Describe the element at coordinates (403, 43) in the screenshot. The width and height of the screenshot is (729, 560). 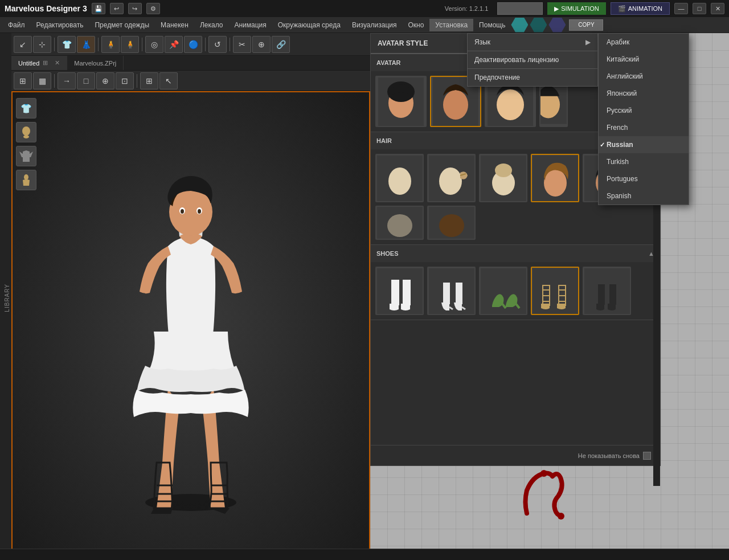
I see `avatar-style-title: AVATAR STYLE` at that location.